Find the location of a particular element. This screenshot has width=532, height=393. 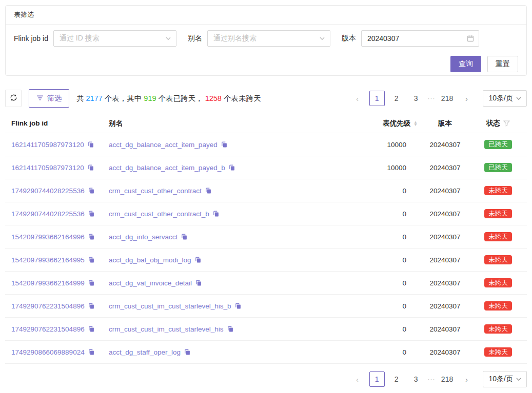

alias-link: crm_cust_cust_im_cust_starlevel_his is located at coordinates (166, 329).